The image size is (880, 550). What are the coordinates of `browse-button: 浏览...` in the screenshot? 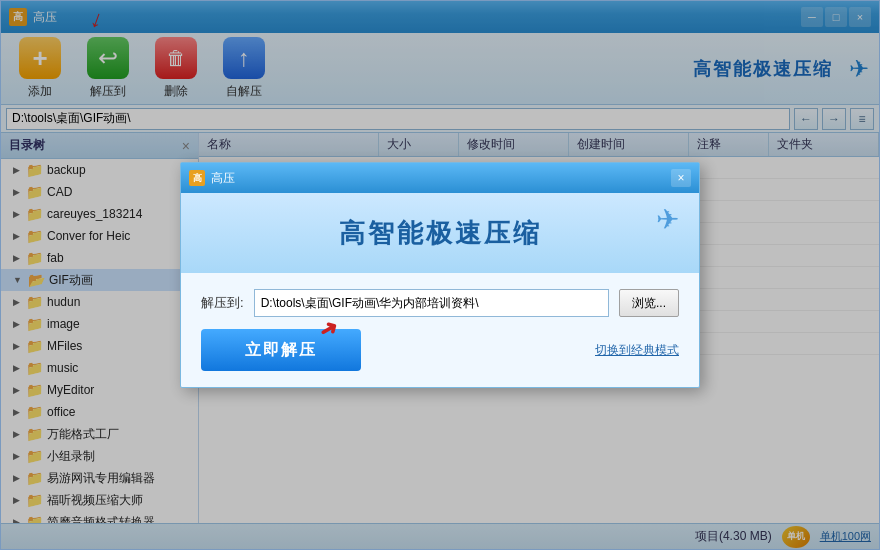 It's located at (649, 303).